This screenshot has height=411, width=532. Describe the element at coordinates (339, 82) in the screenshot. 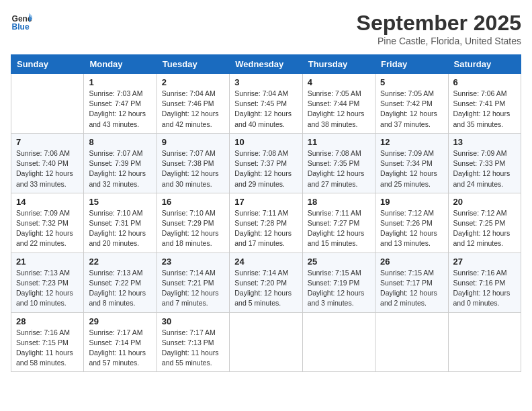

I see `day-number: 4` at that location.